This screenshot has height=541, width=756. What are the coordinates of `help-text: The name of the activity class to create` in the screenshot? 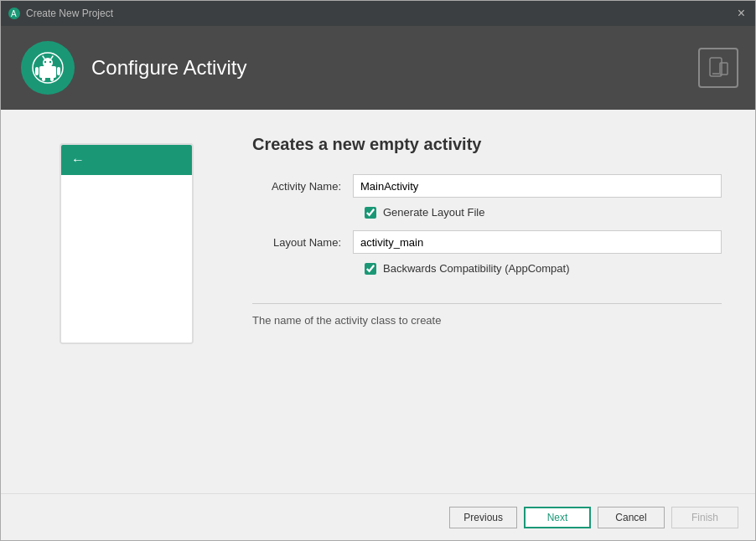 It's located at (487, 320).